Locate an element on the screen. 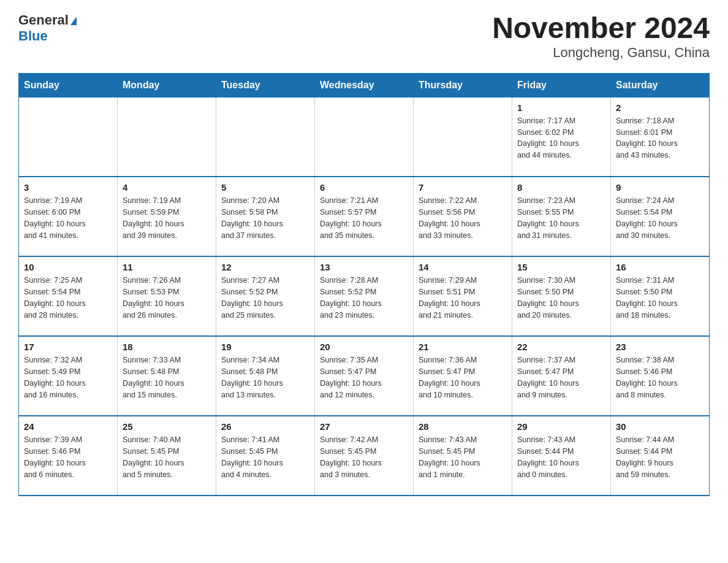 This screenshot has height=563, width=728. day-info: Sunrise: 7:19 AMSunset: 6:00 PMDaylight:… is located at coordinates (68, 218).